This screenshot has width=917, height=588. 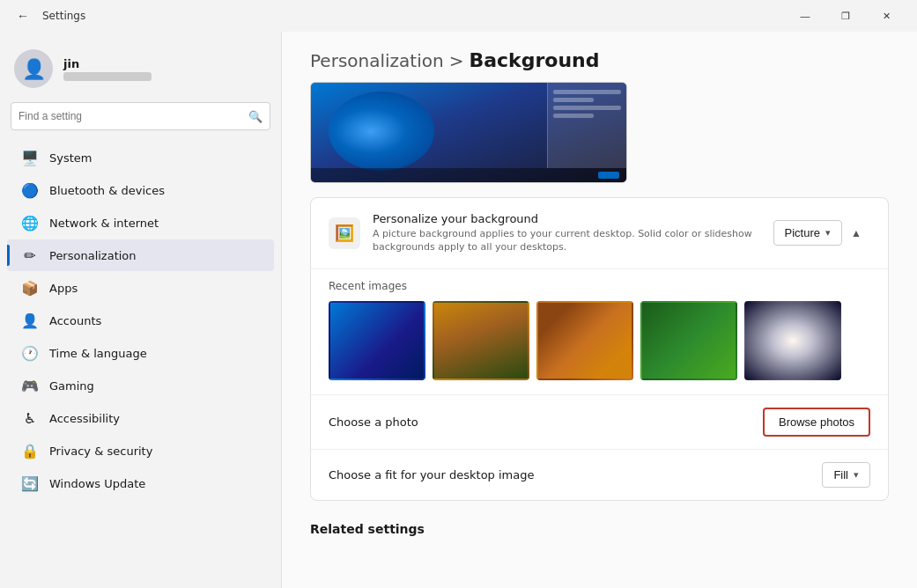 I want to click on title-bar: ← Settings — ❐ ✕, so click(x=458, y=16).